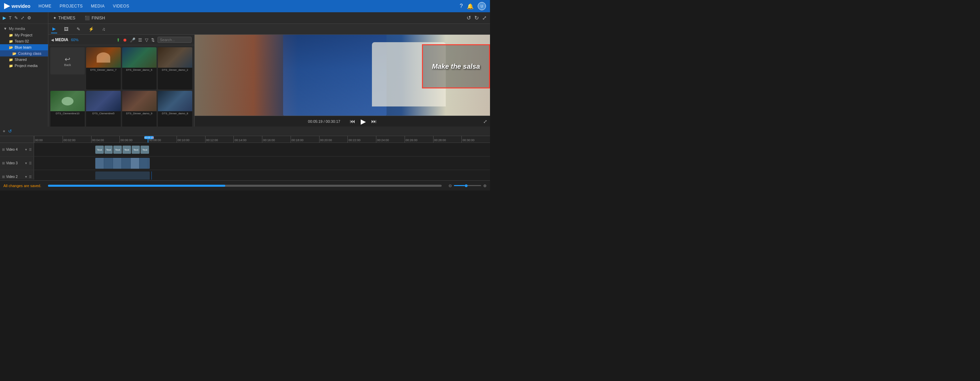 The width and height of the screenshot is (980, 381). I want to click on tree-my-media: ▼ My media, so click(24, 29).